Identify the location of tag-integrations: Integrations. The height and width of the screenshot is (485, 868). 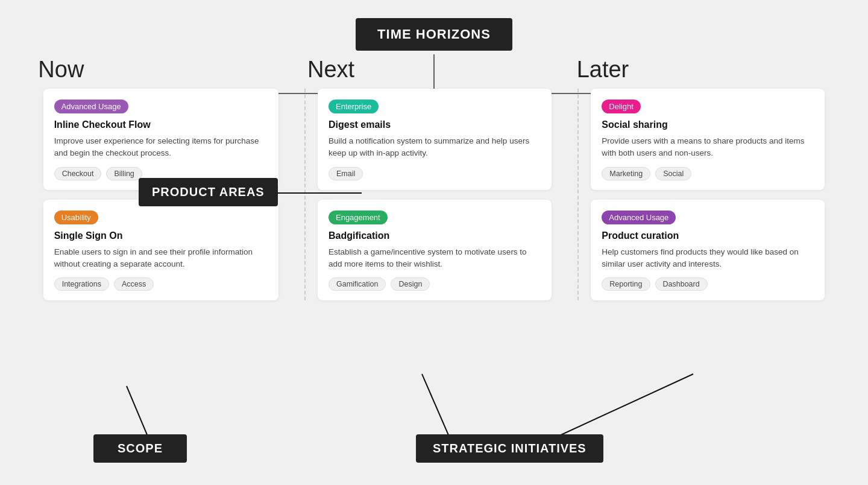
(82, 284).